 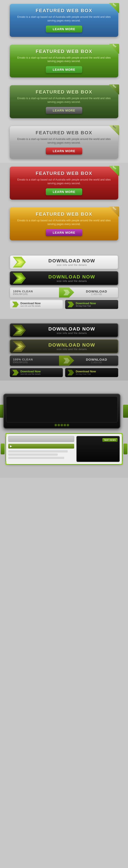 I want to click on featured-box-blue: HOT FEATURED WEB BOX Envato is a start-u…, so click(x=64, y=20).